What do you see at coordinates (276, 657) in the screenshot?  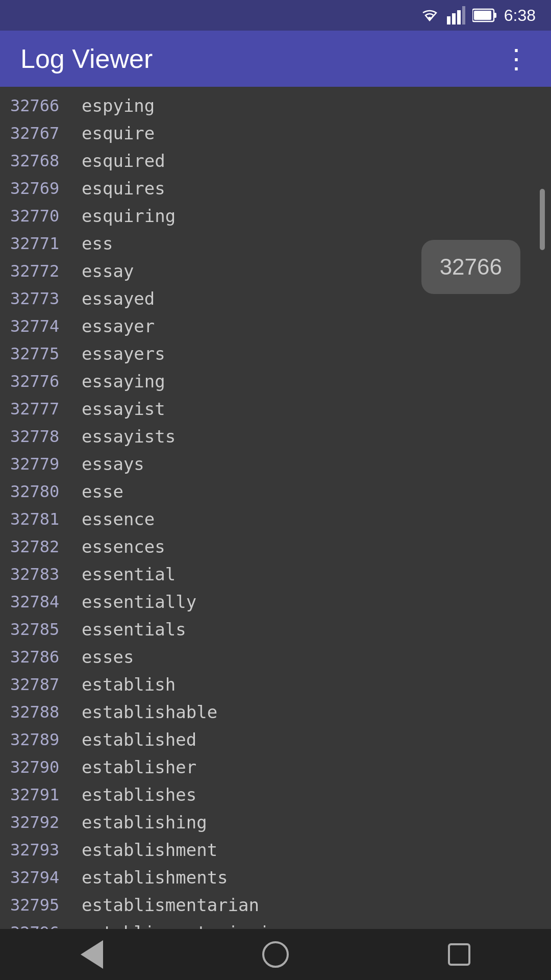 I see `log-row: 32786esses` at bounding box center [276, 657].